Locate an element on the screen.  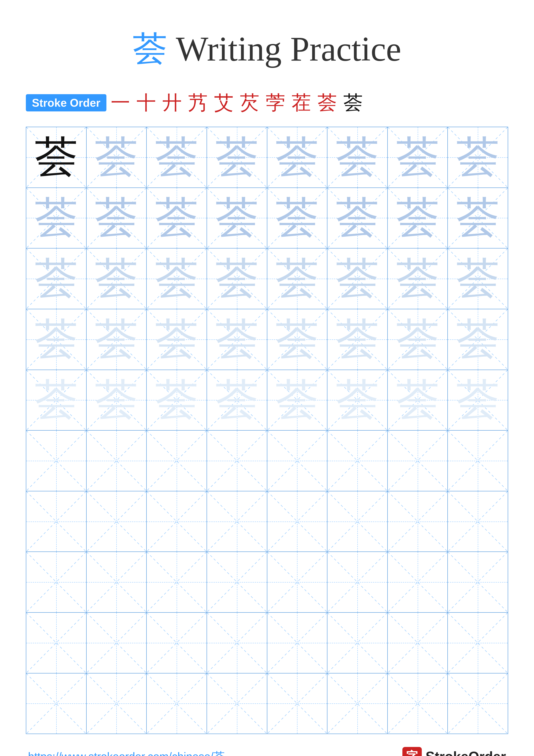
stroke-7: 茡 is located at coordinates (277, 103).